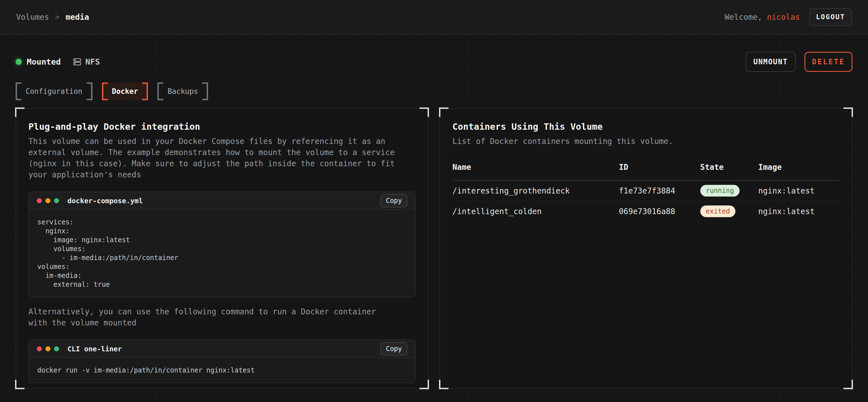 The height and width of the screenshot is (402, 868). What do you see at coordinates (434, 62) in the screenshot?
I see `status-row: Mounted NFS UNMOUNT DELETE` at bounding box center [434, 62].